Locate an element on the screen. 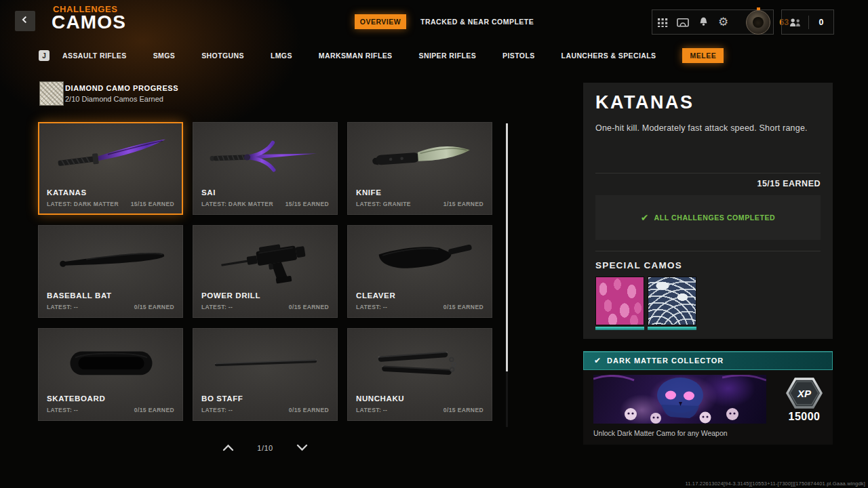  card-name: SAI is located at coordinates (209, 192).